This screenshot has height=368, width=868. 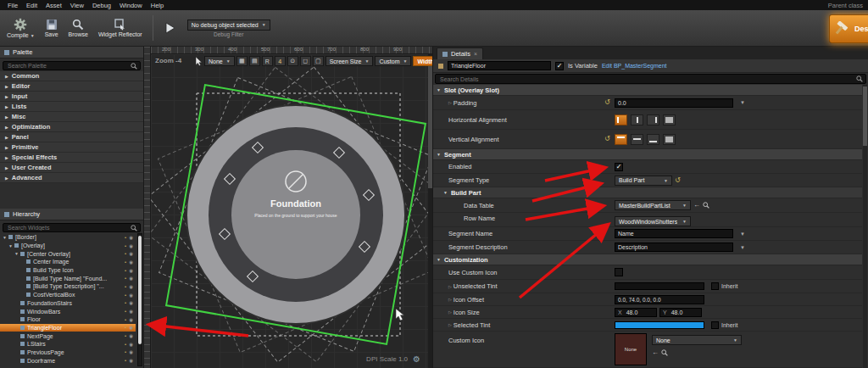 I want to click on tree-item-nextpage: NextPage▪◉, so click(x=68, y=336).